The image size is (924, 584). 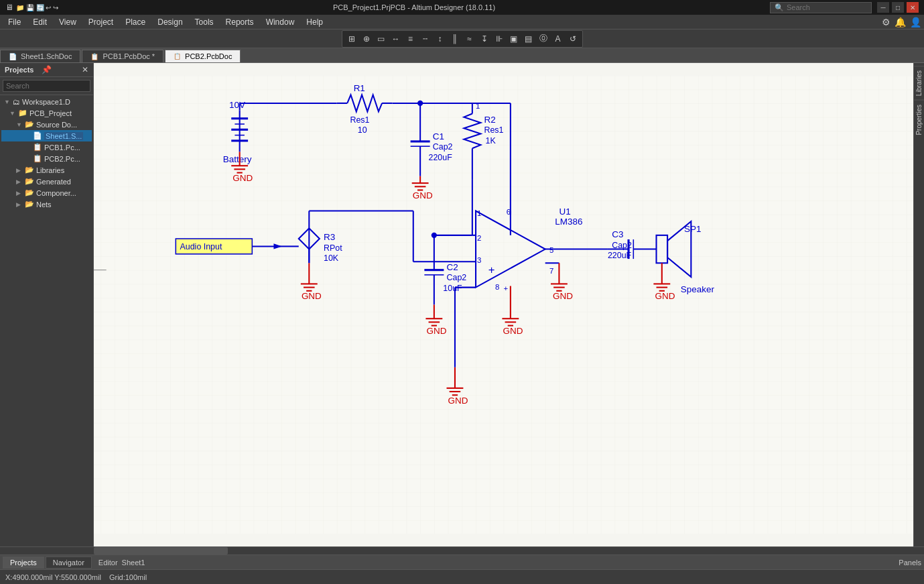 I want to click on source-doc-label: Source Do..., so click(x=56, y=125).